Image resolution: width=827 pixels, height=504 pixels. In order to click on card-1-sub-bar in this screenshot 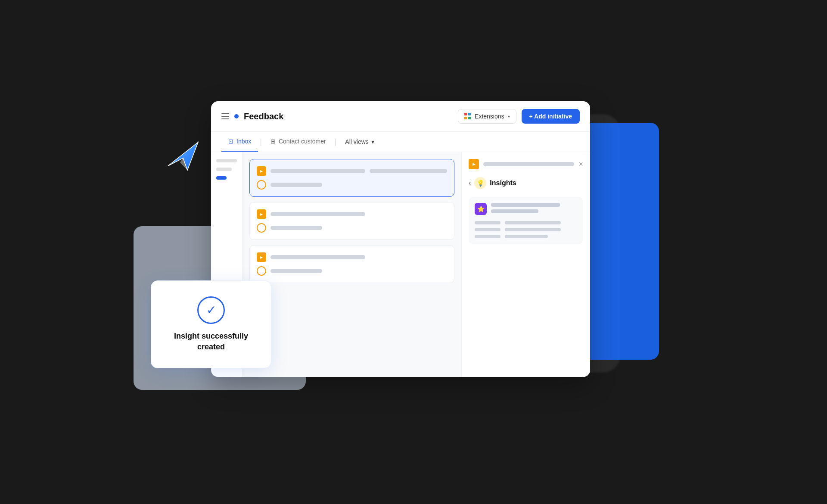, I will do `click(296, 185)`.